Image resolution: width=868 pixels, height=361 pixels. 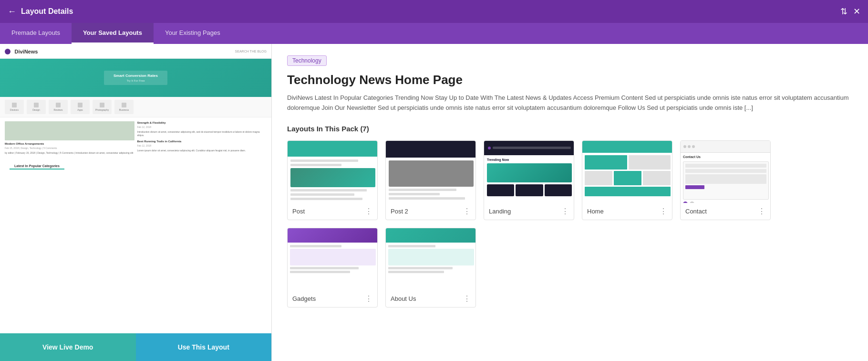 I want to click on thumb-img-post, so click(x=333, y=172).